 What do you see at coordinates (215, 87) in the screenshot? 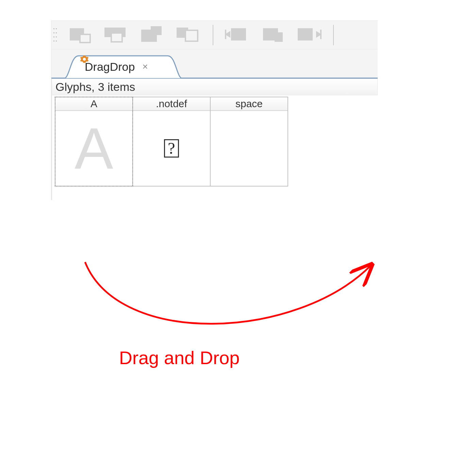
I see `section-header: Glyphs, 3 items` at bounding box center [215, 87].